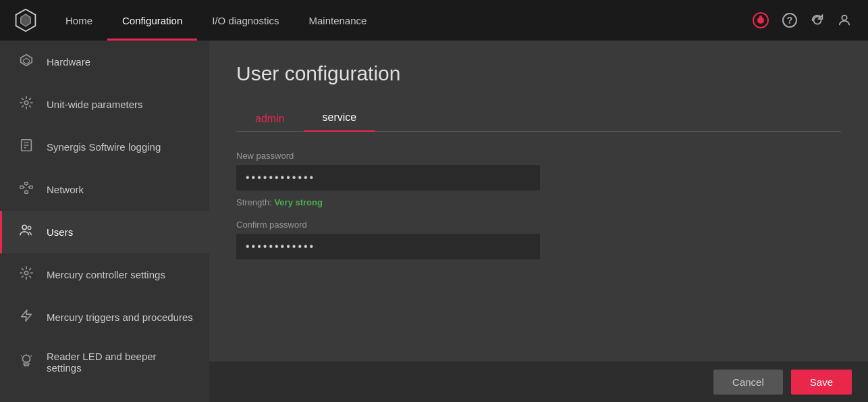 This screenshot has height=402, width=868. Describe the element at coordinates (26, 20) in the screenshot. I see `logo` at that location.